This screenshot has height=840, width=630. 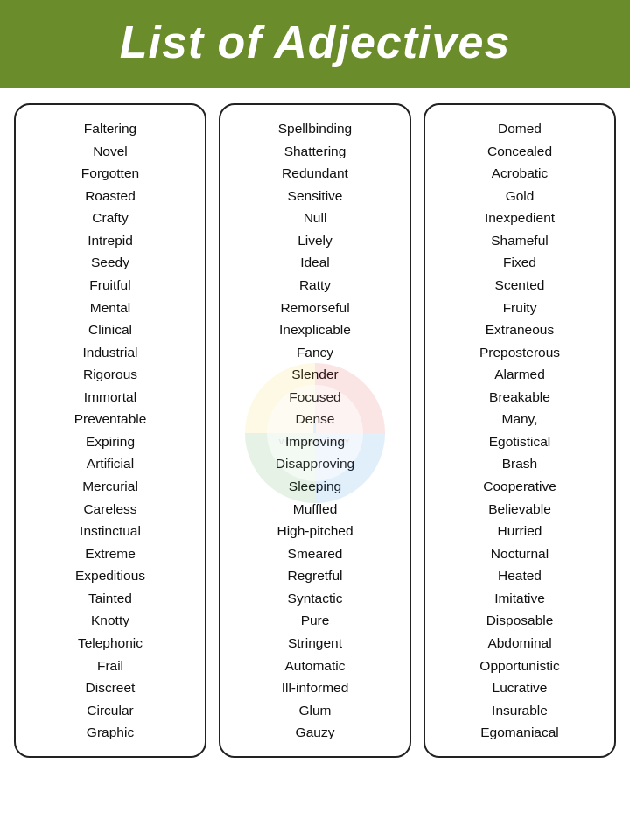 What do you see at coordinates (110, 262) in the screenshot?
I see `list-item: Seedy` at bounding box center [110, 262].